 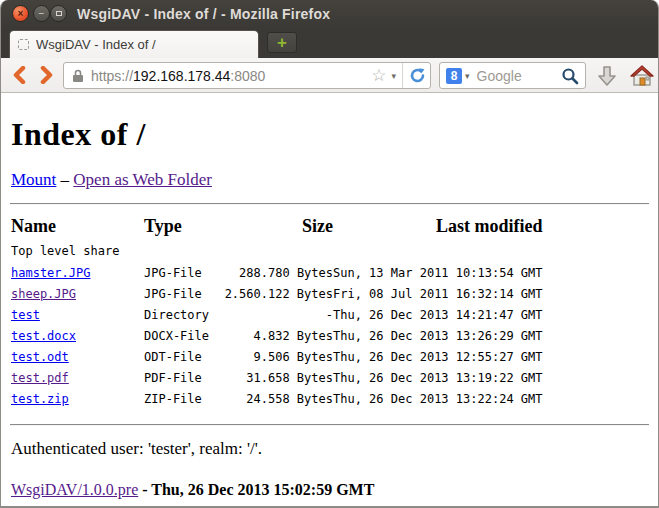 What do you see at coordinates (418, 76) in the screenshot?
I see `reload-icon` at bounding box center [418, 76].